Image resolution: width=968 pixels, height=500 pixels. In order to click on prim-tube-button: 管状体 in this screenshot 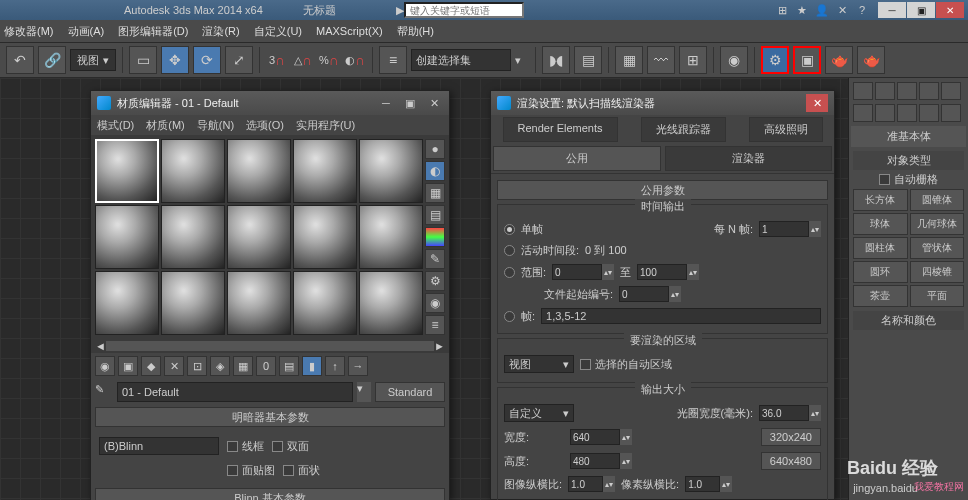, I will do `click(938, 248)`.